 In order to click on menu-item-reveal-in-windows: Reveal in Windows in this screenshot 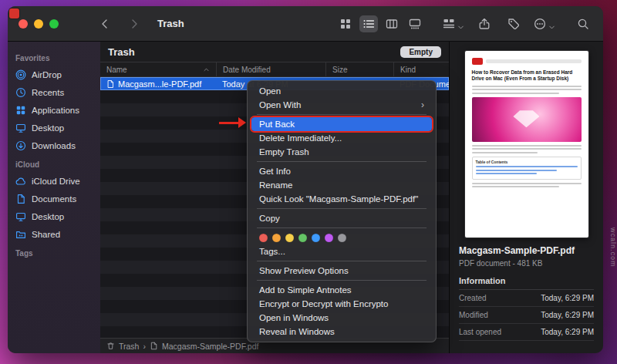, I will do `click(342, 332)`.